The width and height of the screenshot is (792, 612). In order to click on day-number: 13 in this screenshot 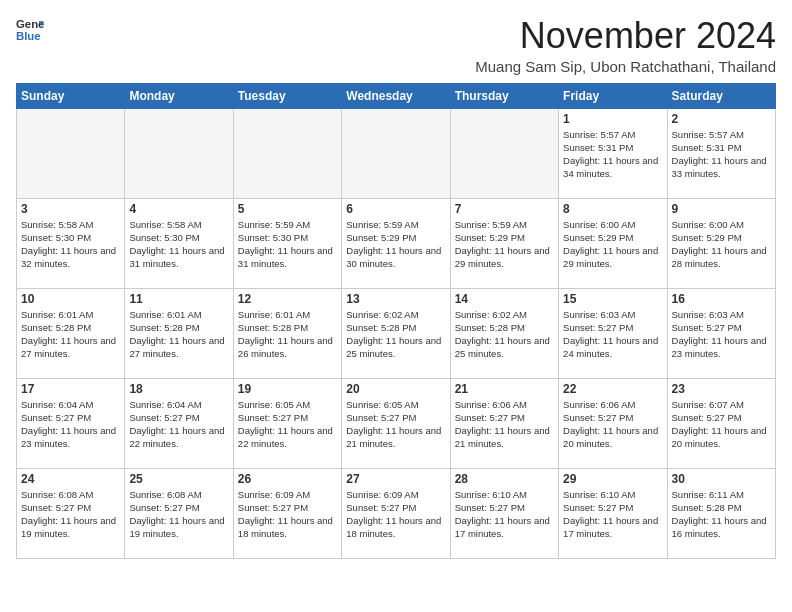, I will do `click(396, 299)`.